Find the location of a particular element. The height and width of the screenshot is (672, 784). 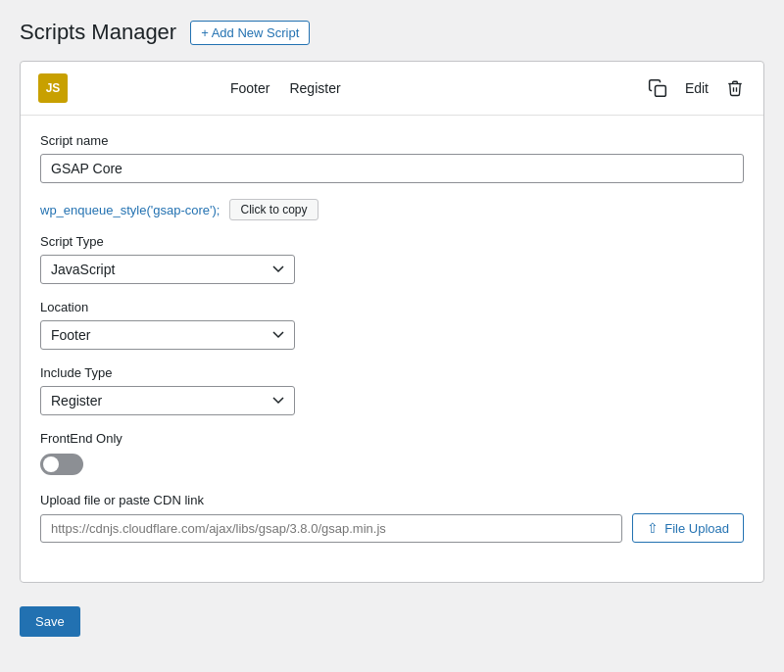

location-select: Footer Header Body is located at coordinates (168, 335).